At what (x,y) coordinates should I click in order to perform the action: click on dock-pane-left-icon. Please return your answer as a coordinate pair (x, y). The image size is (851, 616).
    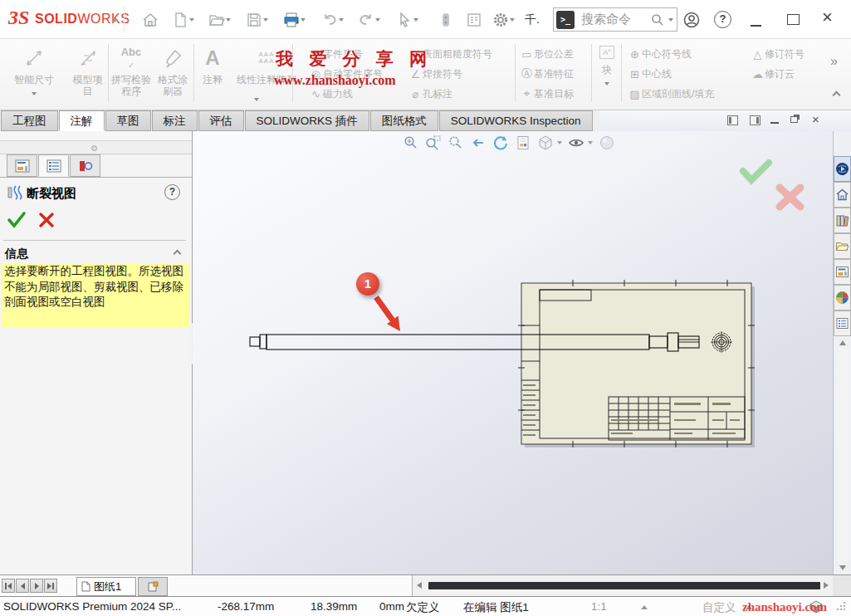
    Looking at the image, I should click on (732, 120).